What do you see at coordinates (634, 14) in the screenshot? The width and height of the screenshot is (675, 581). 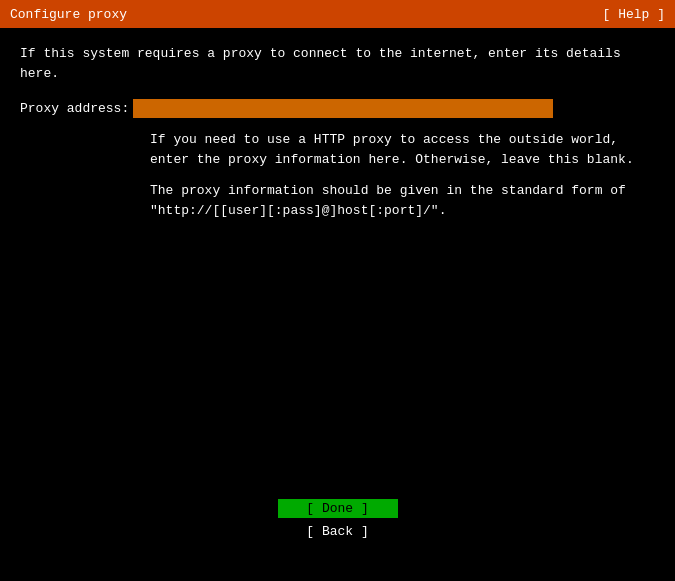 I see `help-button: [ Help ]` at bounding box center [634, 14].